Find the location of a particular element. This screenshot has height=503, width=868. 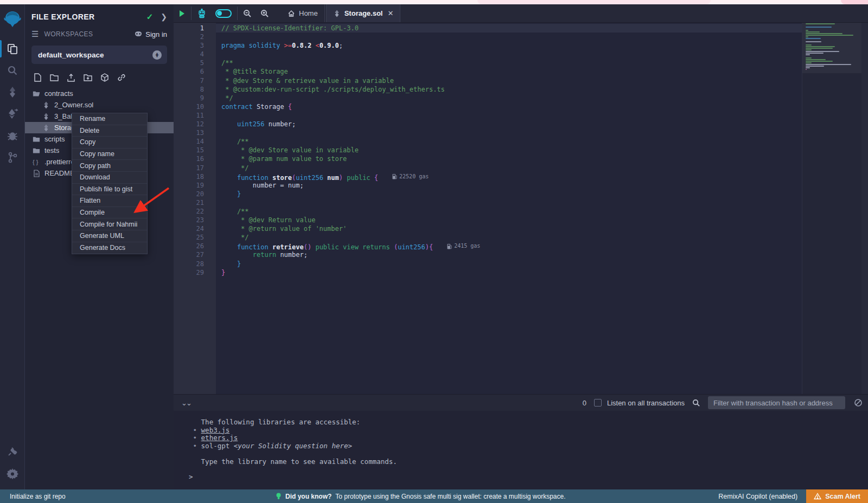

new-folder-icon is located at coordinates (54, 78).